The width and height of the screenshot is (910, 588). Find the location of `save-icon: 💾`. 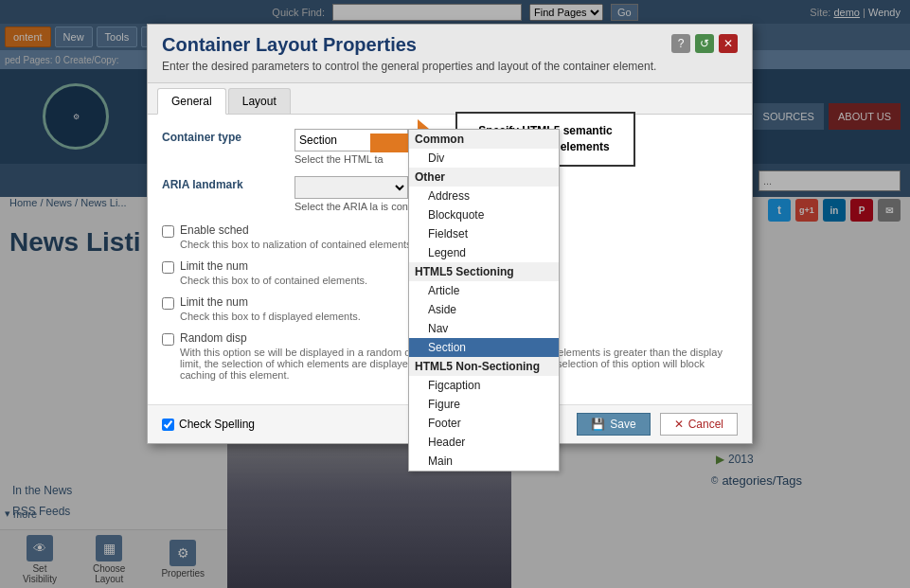

save-icon: 💾 is located at coordinates (598, 424).